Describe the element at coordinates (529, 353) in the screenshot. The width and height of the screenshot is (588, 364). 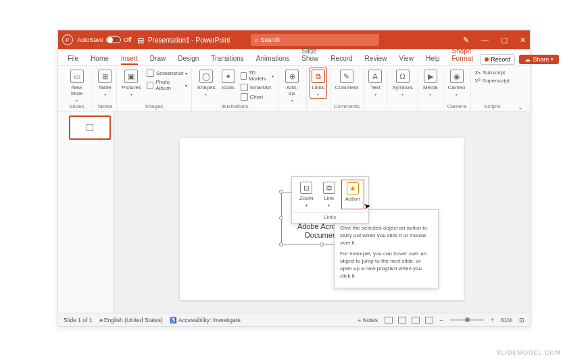
I see `watermark: SLIDEMODEL.COM` at that location.